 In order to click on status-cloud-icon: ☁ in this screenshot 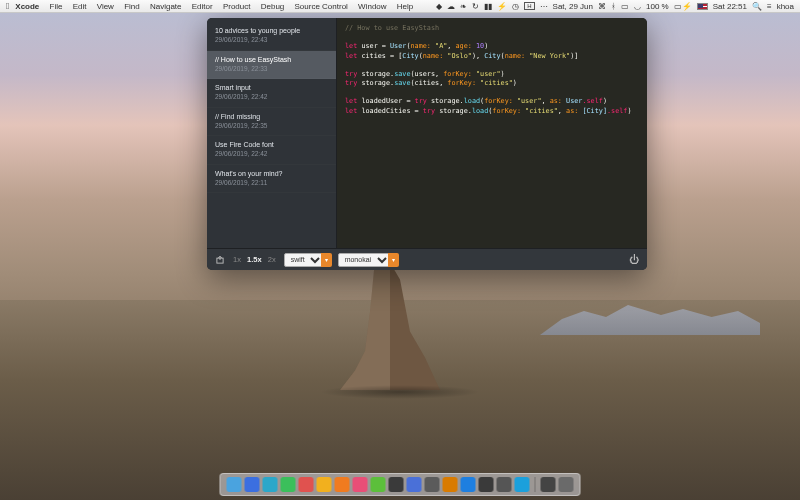, I will do `click(451, 6)`.